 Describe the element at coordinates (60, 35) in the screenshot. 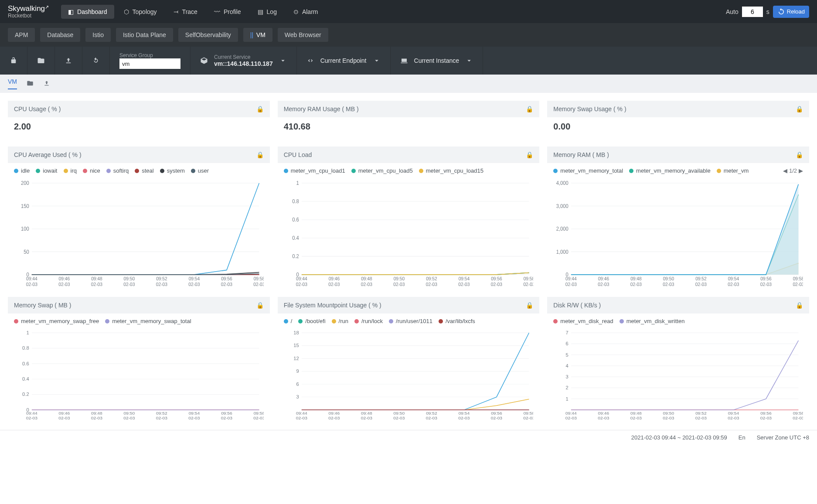

I see `dashtab-database: Database` at that location.